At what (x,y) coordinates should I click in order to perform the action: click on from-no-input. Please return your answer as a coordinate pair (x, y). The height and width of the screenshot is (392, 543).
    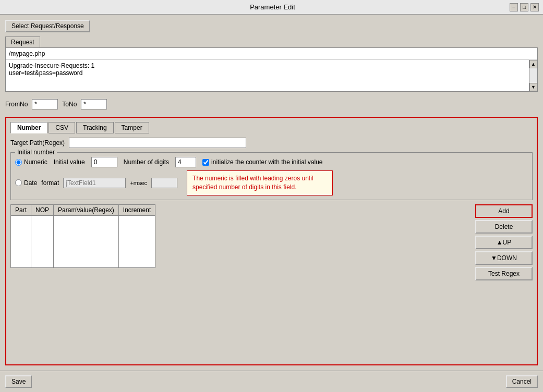
    Looking at the image, I should click on (45, 104).